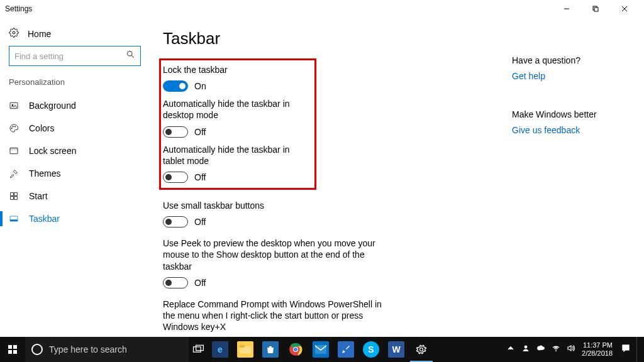 The image size is (644, 362). What do you see at coordinates (625, 9) in the screenshot?
I see `close-button` at bounding box center [625, 9].